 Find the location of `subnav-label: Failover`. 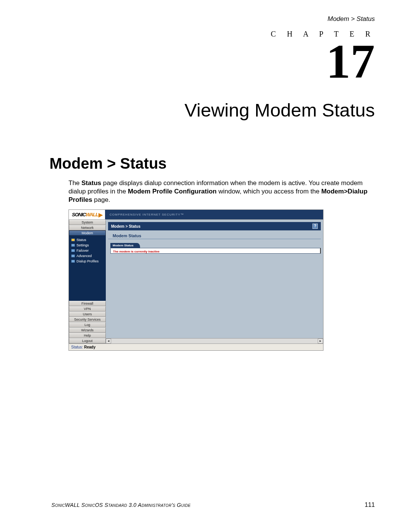

subnav-label: Failover is located at coordinates (83, 251).